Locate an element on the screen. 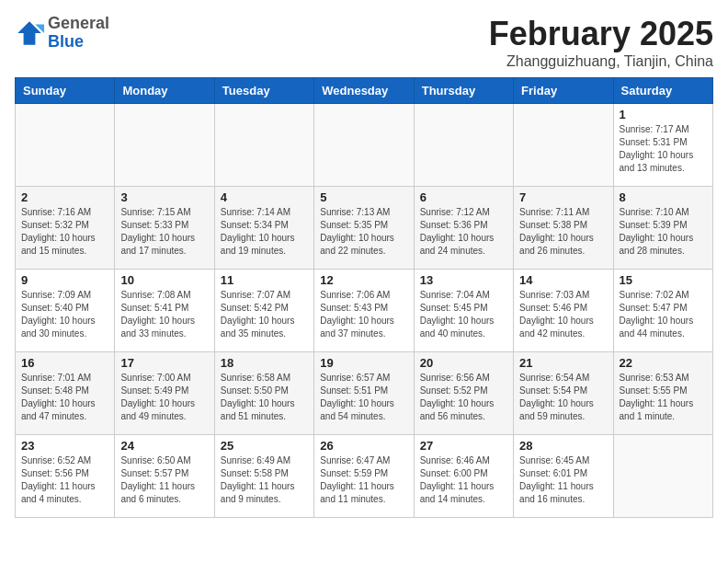 This screenshot has height=563, width=728. day-info: Sunrise: 6:53 AM Sunset: 5:55 PM Dayligh… is located at coordinates (664, 397).